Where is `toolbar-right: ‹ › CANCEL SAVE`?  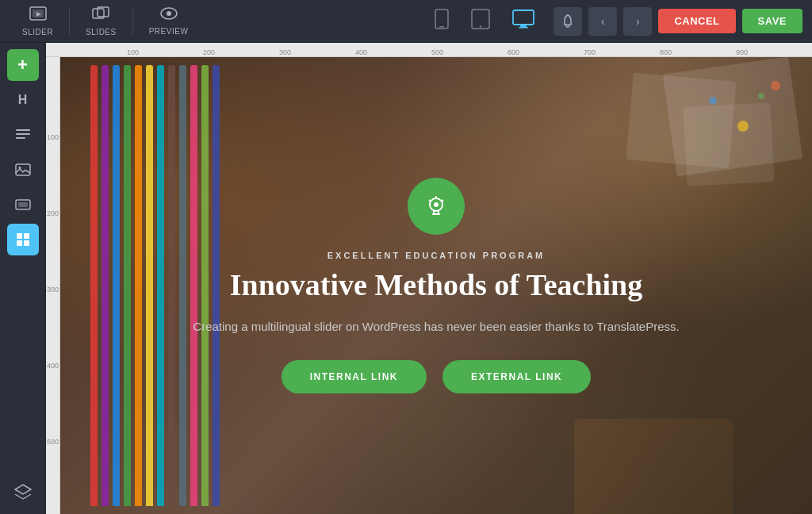 toolbar-right: ‹ › CANCEL SAVE is located at coordinates (678, 21).